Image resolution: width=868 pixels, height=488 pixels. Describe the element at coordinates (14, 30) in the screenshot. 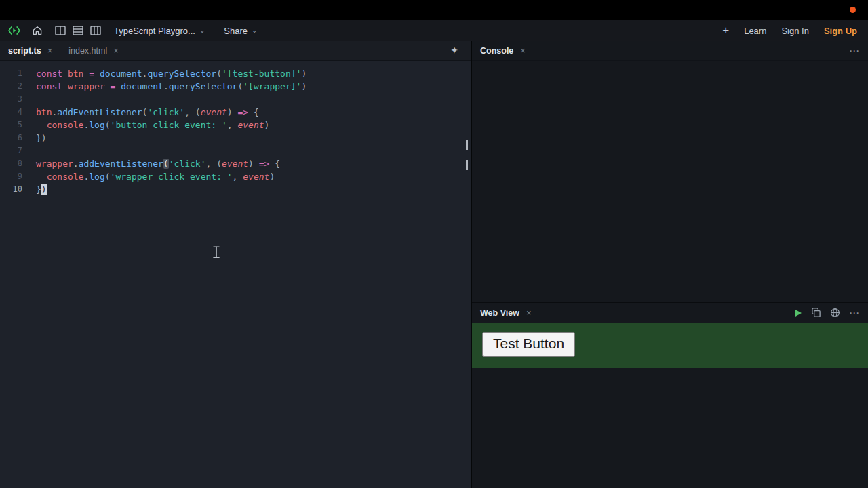

I see `app-logo-icon` at that location.